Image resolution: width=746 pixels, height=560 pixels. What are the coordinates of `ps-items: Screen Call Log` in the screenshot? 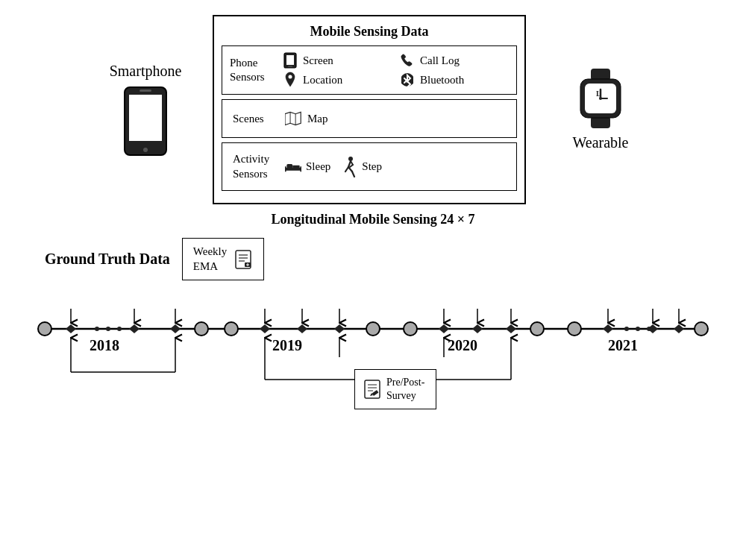 It's located at (395, 70).